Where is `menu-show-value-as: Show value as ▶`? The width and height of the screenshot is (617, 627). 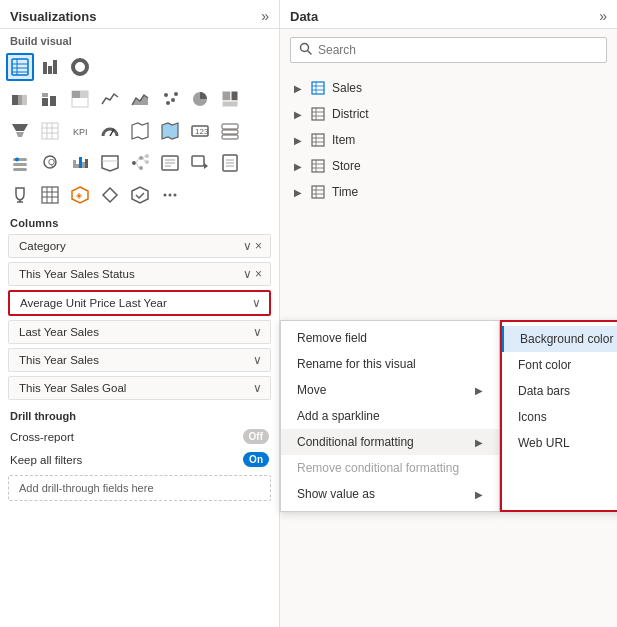
menu-show-value-as: Show value as ▶ is located at coordinates (390, 494).